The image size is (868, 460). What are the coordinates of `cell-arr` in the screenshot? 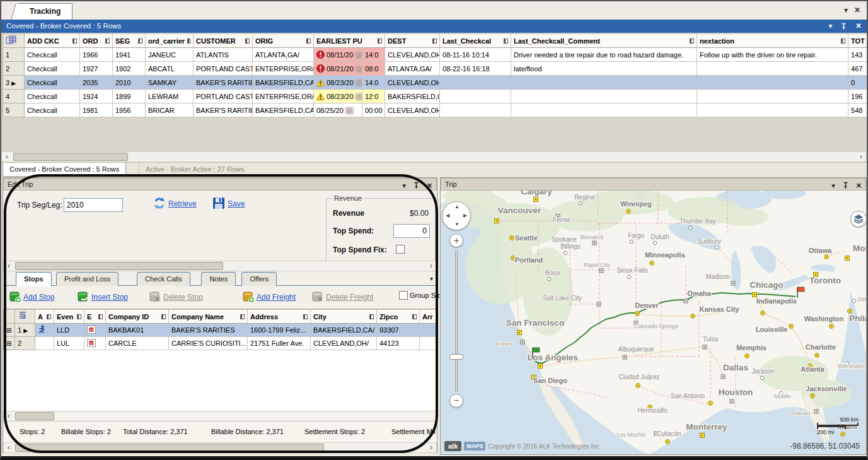 It's located at (429, 331).